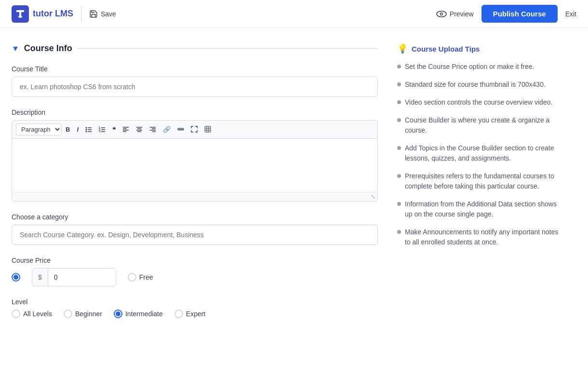 The height and width of the screenshot is (391, 588). What do you see at coordinates (64, 14) in the screenshot?
I see `header-left: tutor LMS Save` at bounding box center [64, 14].